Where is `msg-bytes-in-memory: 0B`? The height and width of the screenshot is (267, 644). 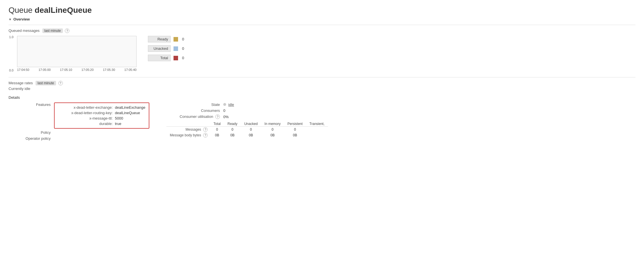 msg-bytes-in-memory: 0B is located at coordinates (273, 135).